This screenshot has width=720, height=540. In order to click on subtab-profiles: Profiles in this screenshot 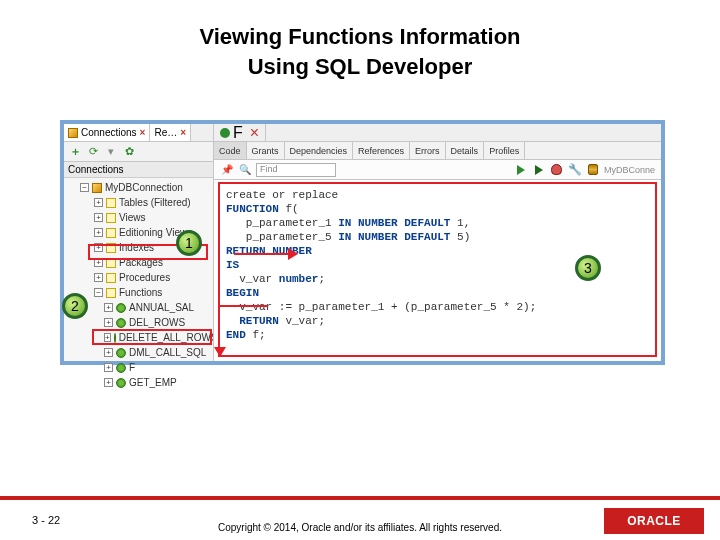, I will do `click(504, 150)`.